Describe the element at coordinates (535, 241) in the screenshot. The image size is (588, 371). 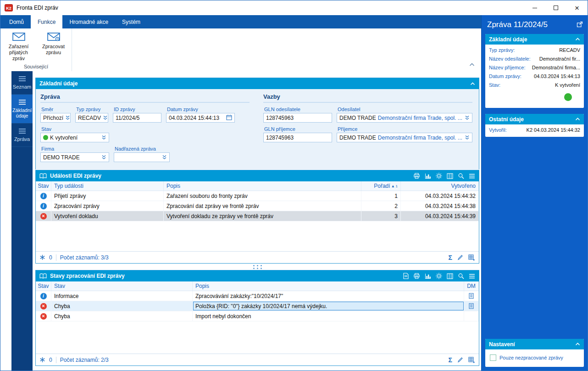
I see `detail-panel-spacer` at that location.